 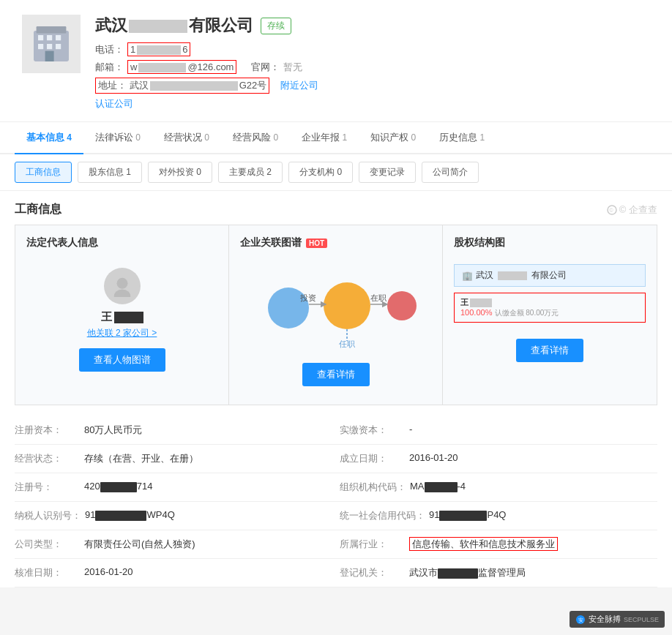 I want to click on reg-auth-value: 武汉市监督管理局, so click(x=467, y=573).